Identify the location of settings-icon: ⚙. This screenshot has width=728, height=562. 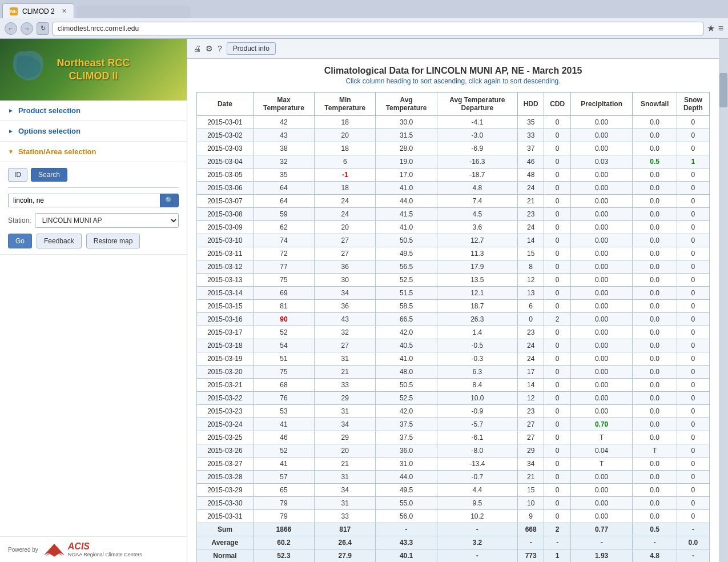
(209, 49).